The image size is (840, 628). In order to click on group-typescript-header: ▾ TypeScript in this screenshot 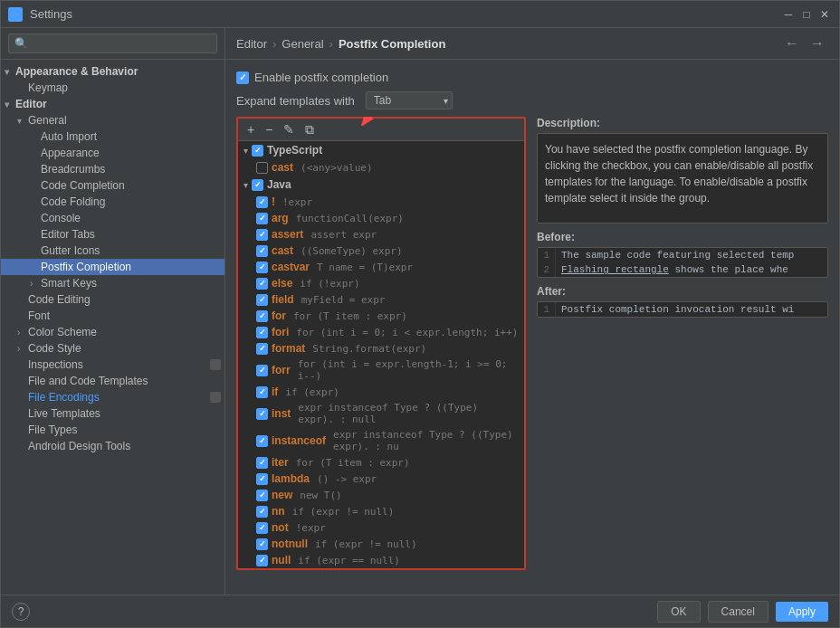, I will do `click(381, 150)`.